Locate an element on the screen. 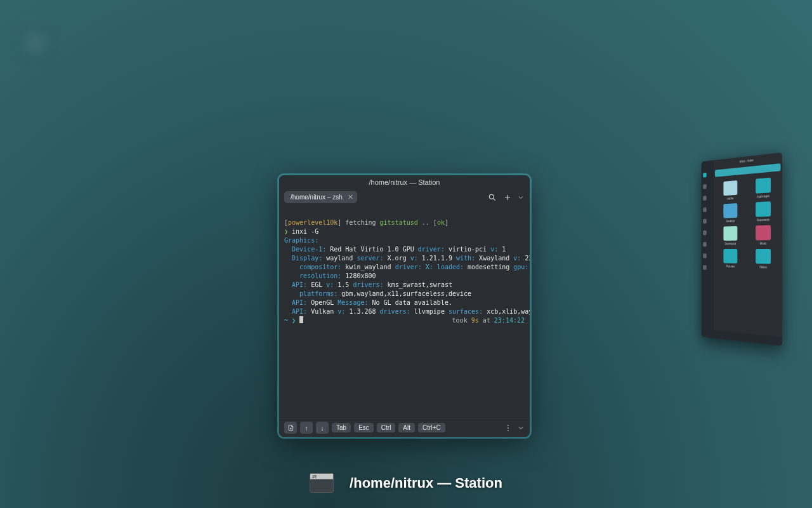 The width and height of the screenshot is (812, 508). folder-label: Pictures is located at coordinates (731, 266).